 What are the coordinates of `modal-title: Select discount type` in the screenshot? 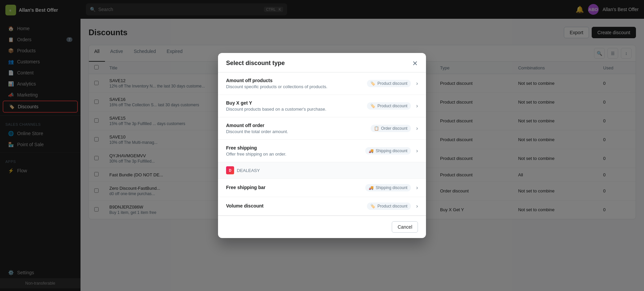 It's located at (256, 63).